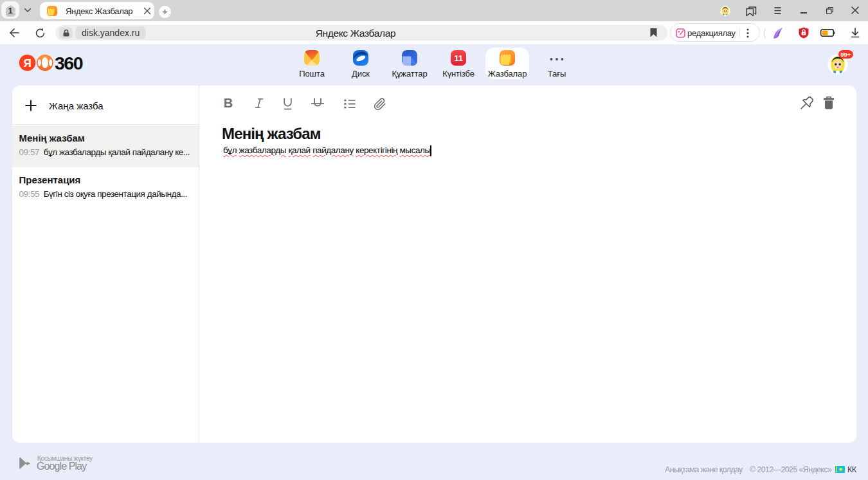  What do you see at coordinates (69, 63) in the screenshot?
I see `svg-text: 360` at bounding box center [69, 63].